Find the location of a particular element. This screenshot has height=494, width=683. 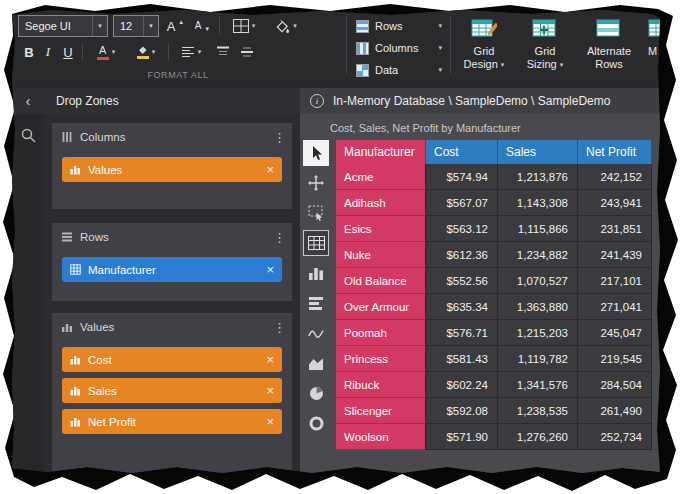

collapse-panel-button: ‹ is located at coordinates (28, 101).